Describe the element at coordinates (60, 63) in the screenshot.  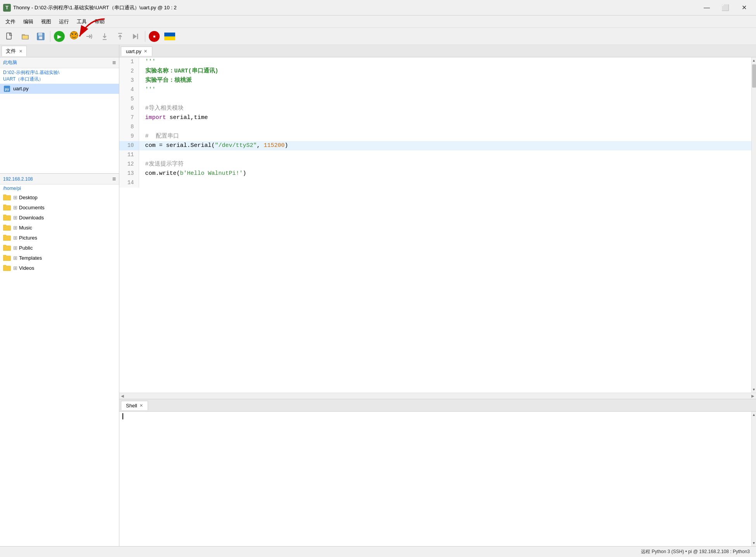
I see `local-section-header: 此电脑 ≡` at that location.